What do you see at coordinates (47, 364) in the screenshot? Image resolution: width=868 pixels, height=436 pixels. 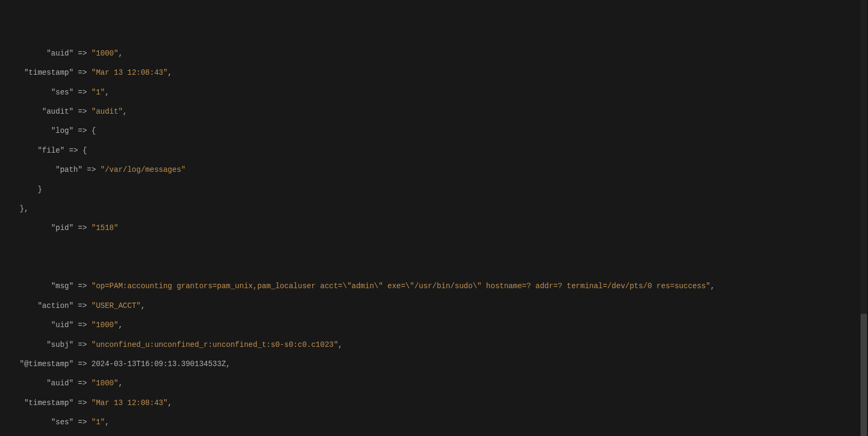 I see `key-at-timestamp: "@timestamp"` at bounding box center [47, 364].